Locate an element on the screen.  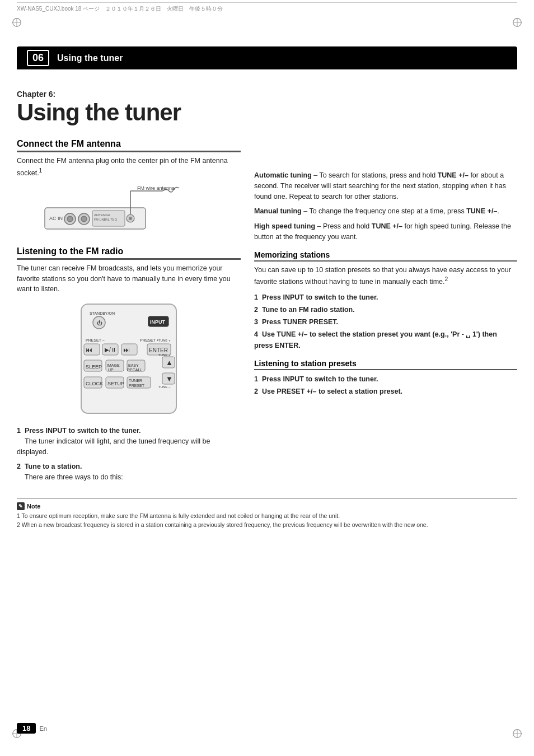
svg-text: FM UNBAL 75 Ω is located at coordinates (105, 220).